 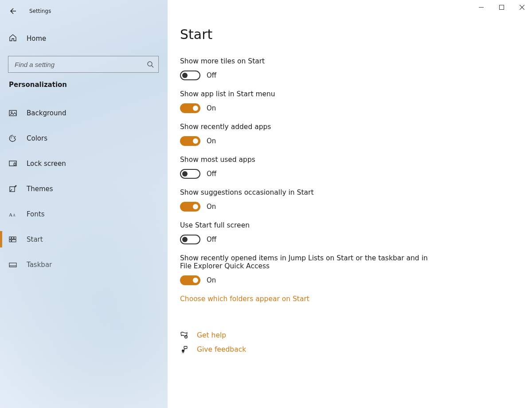 What do you see at coordinates (13, 39) in the screenshot?
I see `home-icon` at bounding box center [13, 39].